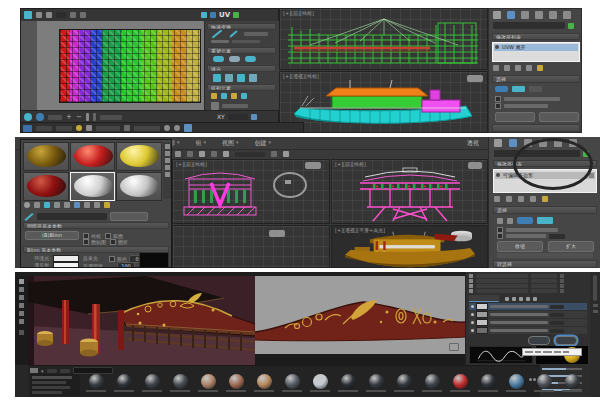  Describe the element at coordinates (241, 78) in the screenshot. I see `weld-icon` at that location.